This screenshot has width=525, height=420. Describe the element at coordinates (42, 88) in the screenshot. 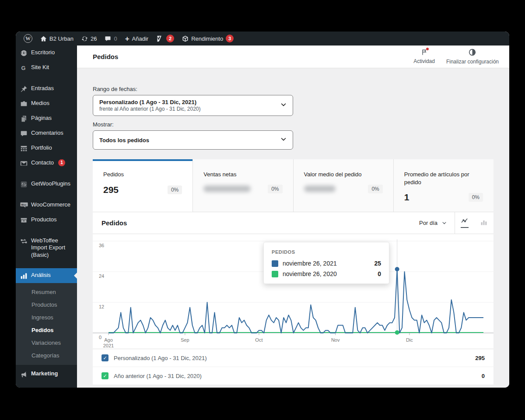

I see `sidebar-item-label: Entradas` at that location.